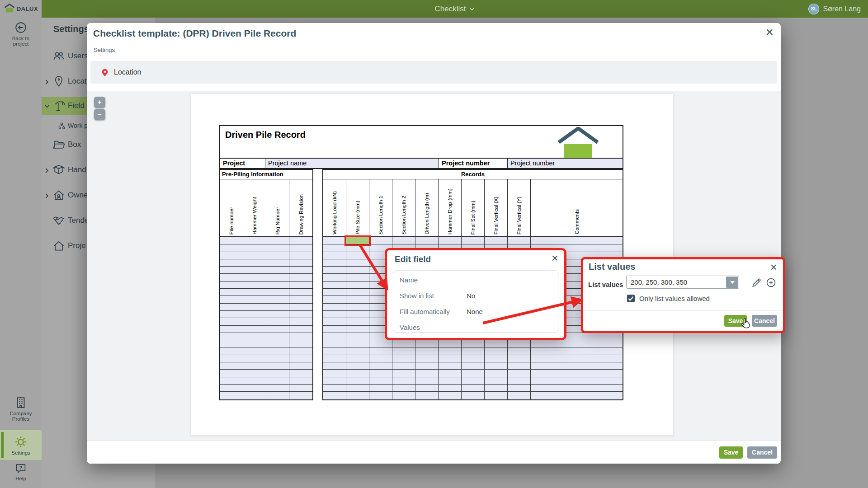 The image size is (868, 488). I want to click on highlighted-cell, so click(358, 241).